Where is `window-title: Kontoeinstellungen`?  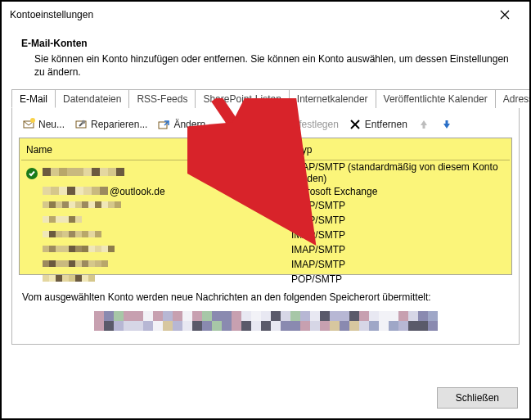
window-title: Kontoeinstellungen is located at coordinates (52, 15).